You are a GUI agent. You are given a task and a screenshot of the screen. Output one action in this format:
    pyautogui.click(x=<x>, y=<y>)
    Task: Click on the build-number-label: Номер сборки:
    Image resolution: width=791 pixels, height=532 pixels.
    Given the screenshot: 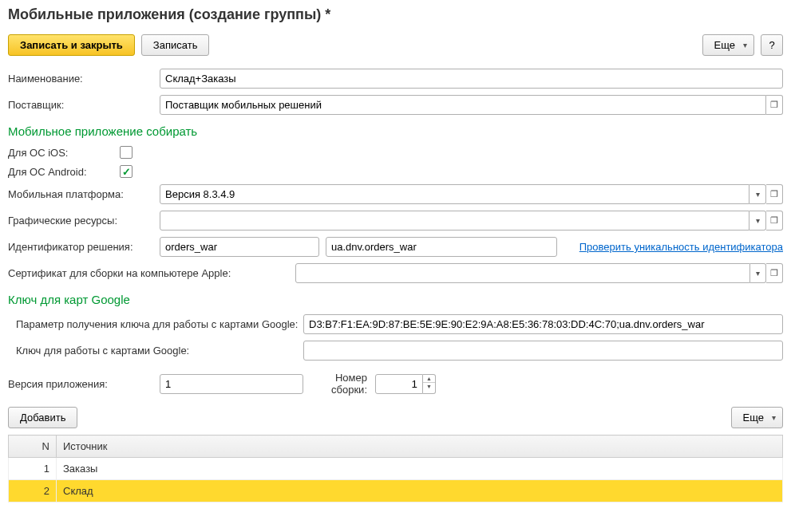 What is the action you would take?
    pyautogui.click(x=339, y=384)
    